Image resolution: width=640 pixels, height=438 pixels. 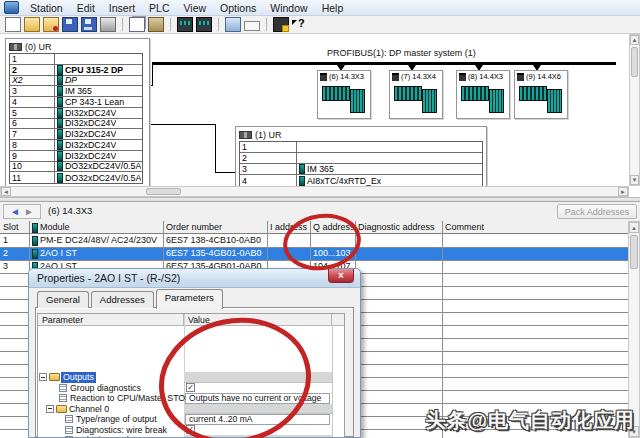 What do you see at coordinates (6, 192) in the screenshot?
I see `scroll-left-icon: ◄` at bounding box center [6, 192].